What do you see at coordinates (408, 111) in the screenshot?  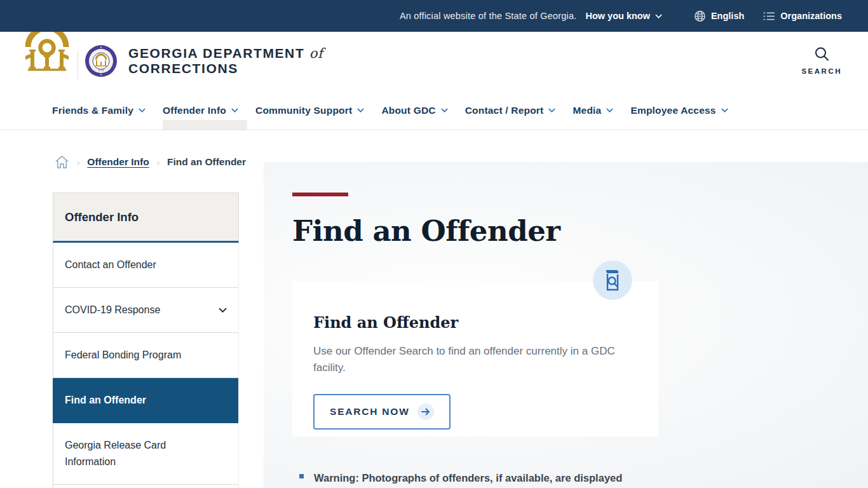 I see `nav-item-label: About GDC` at bounding box center [408, 111].